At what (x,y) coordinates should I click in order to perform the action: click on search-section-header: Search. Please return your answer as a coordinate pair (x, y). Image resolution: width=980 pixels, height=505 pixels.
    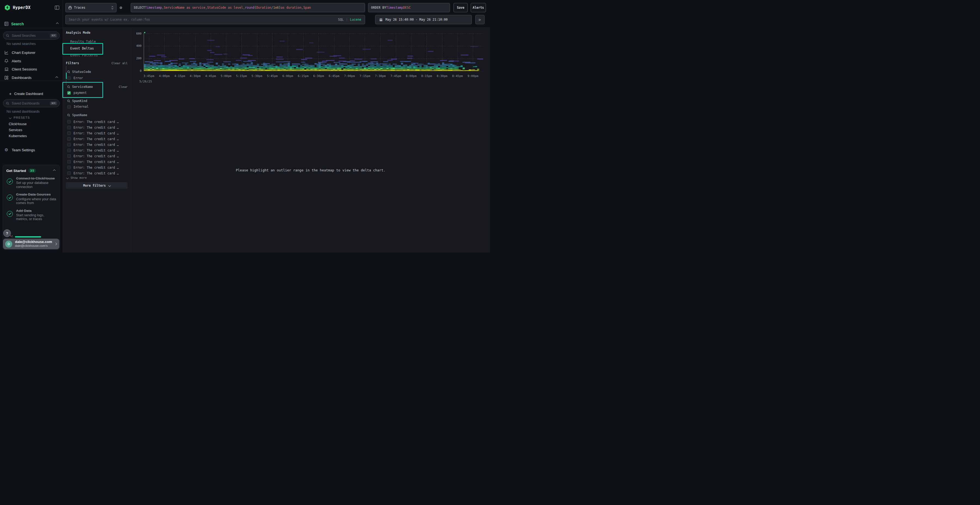
    Looking at the image, I should click on (31, 24).